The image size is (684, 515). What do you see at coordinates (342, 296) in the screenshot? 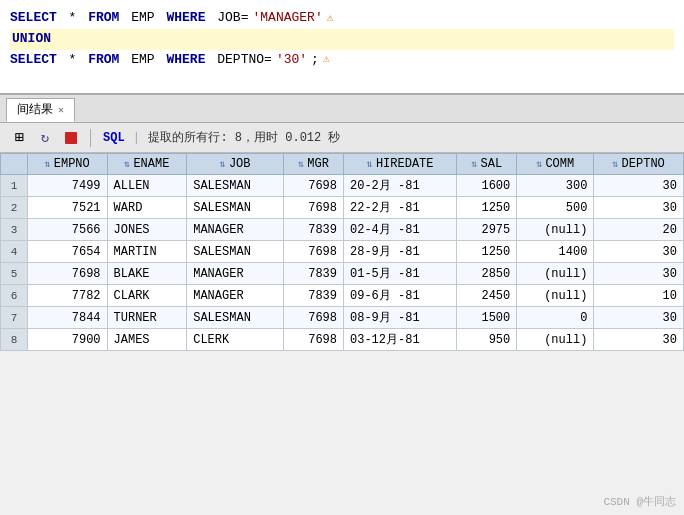
I see `table-row: 67782CLARKMANAGER783909-6月 -812450(null)…` at bounding box center [342, 296].